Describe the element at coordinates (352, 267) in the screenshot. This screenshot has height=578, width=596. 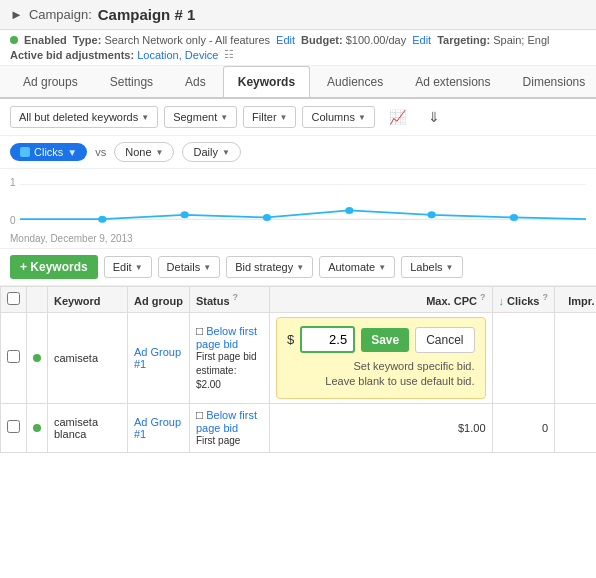
I see `automate-label: Automate` at that location.